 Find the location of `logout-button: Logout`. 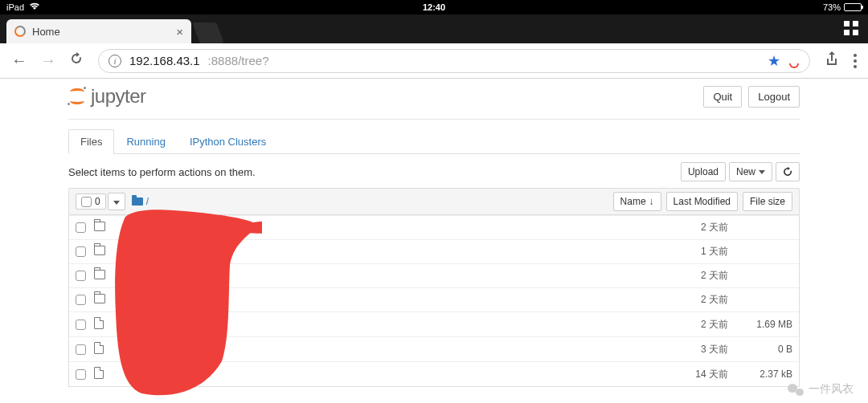

logout-button: Logout is located at coordinates (774, 96).